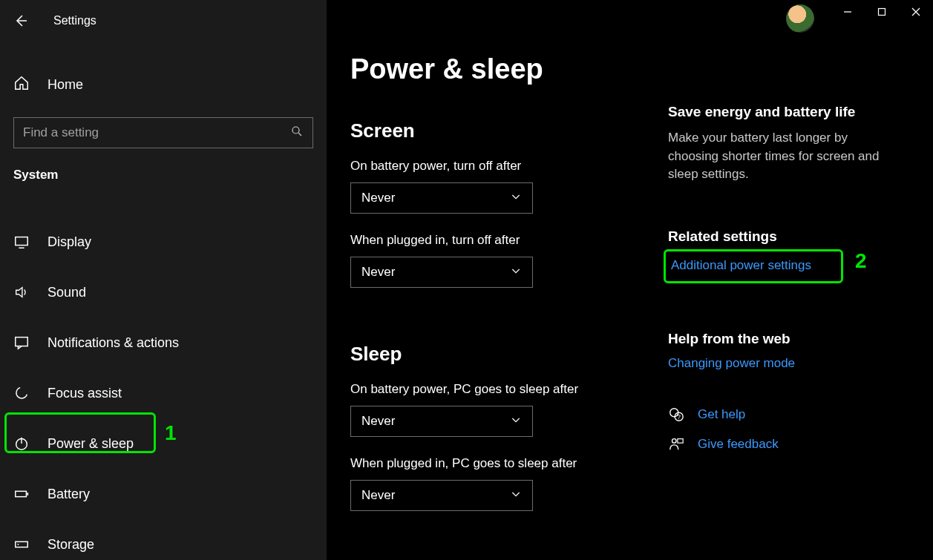 This screenshot has height=560, width=933. What do you see at coordinates (163, 393) in the screenshot?
I see `sidebar-item-focus-assist: Focus assist` at bounding box center [163, 393].